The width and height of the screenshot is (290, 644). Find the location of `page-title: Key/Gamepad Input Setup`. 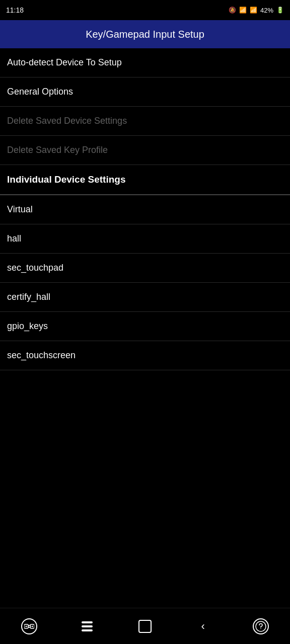

page-title: Key/Gamepad Input Setup is located at coordinates (145, 34).